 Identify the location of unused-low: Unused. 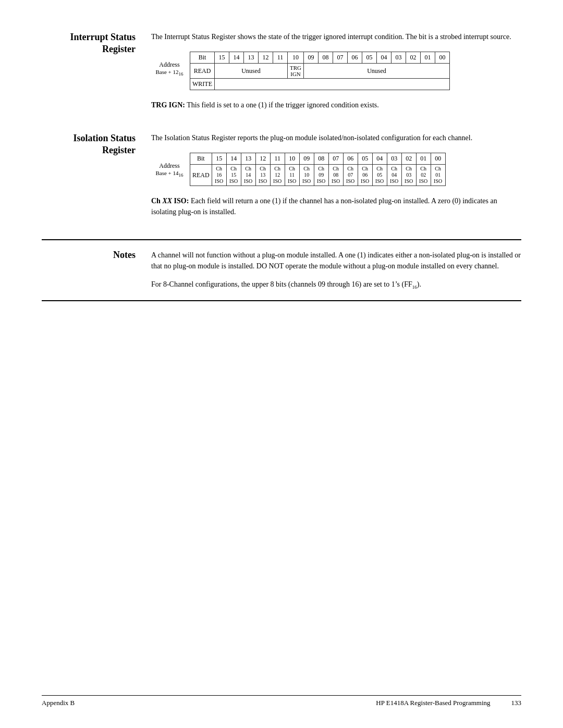
(377, 71).